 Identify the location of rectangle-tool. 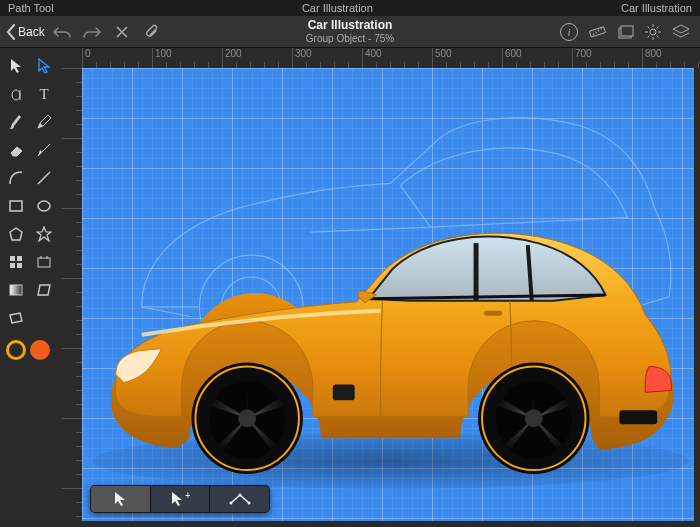
(16, 206).